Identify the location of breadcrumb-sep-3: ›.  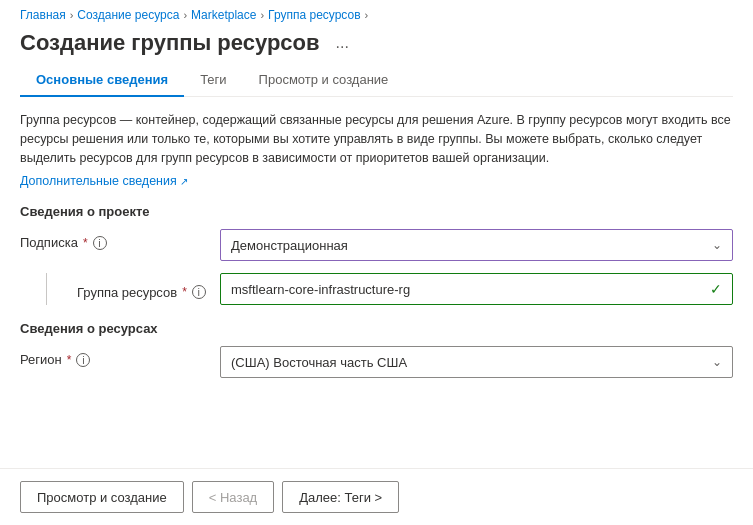
(262, 15).